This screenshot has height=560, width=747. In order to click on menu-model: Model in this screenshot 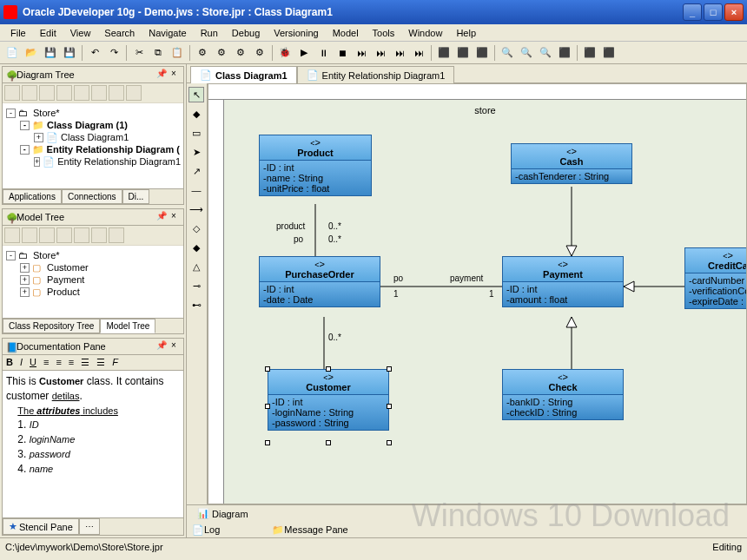, I will do `click(346, 33)`.